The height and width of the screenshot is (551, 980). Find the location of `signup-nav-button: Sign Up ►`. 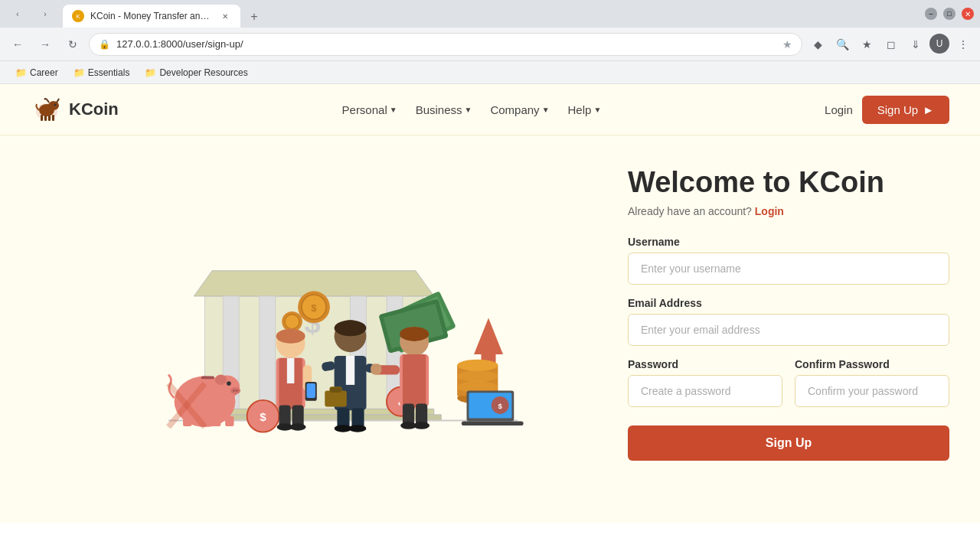

signup-nav-button: Sign Up ► is located at coordinates (906, 110).